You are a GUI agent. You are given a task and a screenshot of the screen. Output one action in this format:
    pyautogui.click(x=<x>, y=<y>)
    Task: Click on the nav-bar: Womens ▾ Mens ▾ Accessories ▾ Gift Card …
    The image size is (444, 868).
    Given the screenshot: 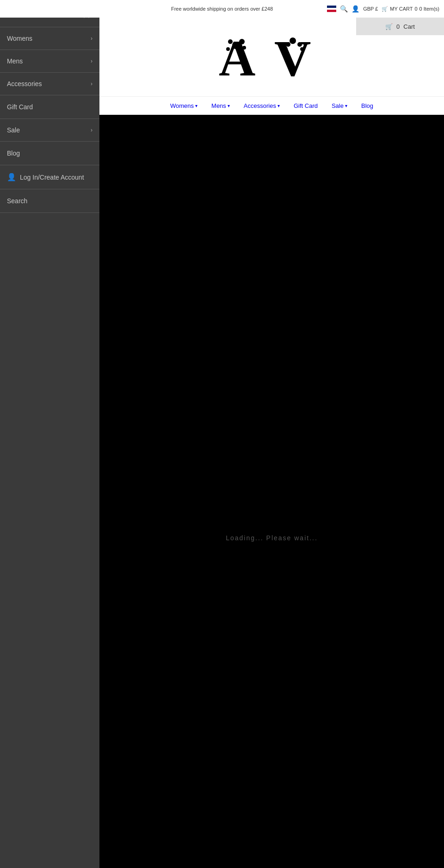 What is the action you would take?
    pyautogui.click(x=272, y=106)
    